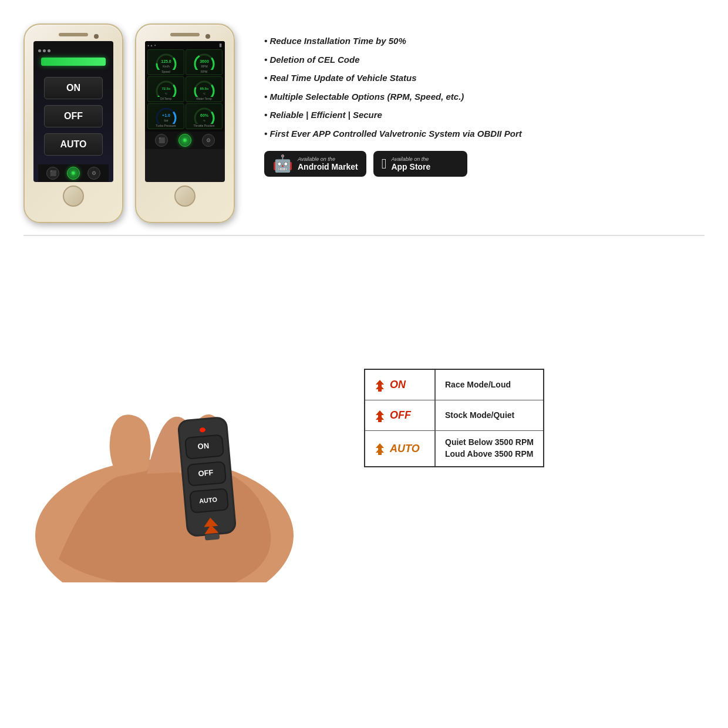 Image resolution: width=728 pixels, height=728 pixels. Describe the element at coordinates (53, 173) in the screenshot. I see `phone-nav-icon-1: ⬛` at that location.